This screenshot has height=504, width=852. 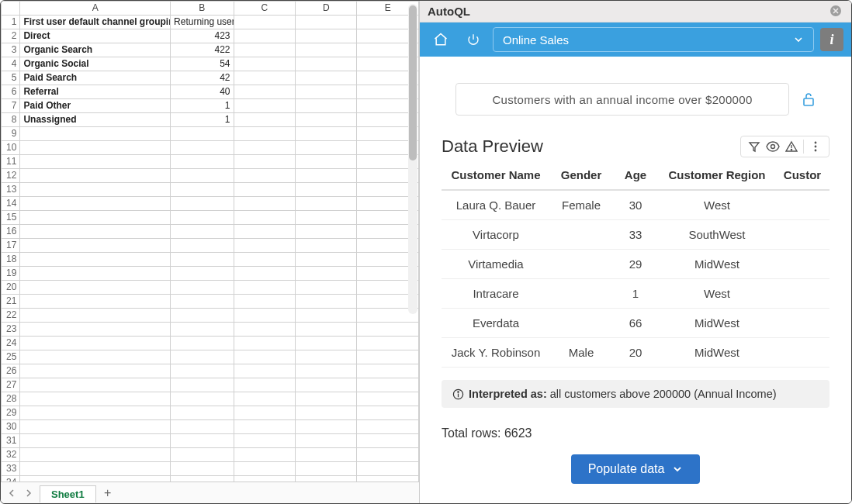 I want to click on preview-col-4: Custor, so click(x=802, y=176).